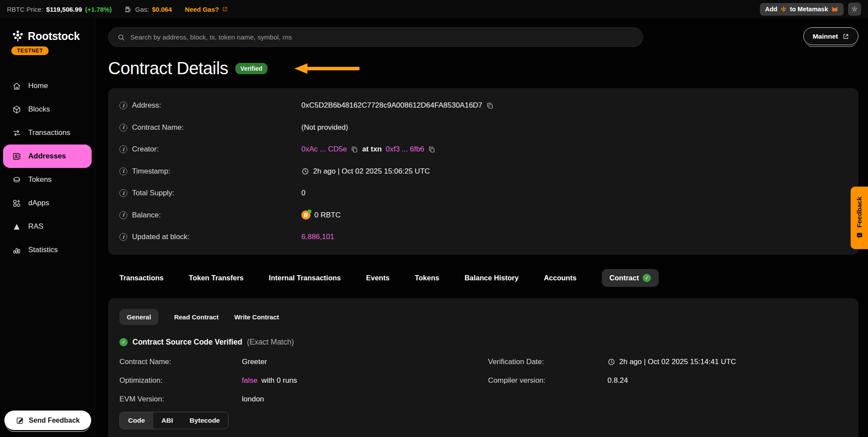 The width and height of the screenshot is (868, 437). Describe the element at coordinates (325, 128) in the screenshot. I see `contract-name-value: (Not provided)` at that location.